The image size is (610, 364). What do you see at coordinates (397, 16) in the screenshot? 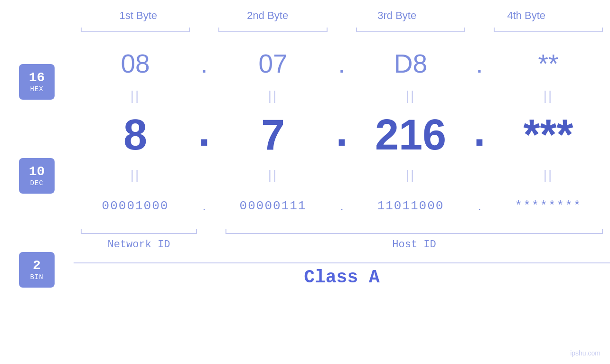
I see `byte3-header: 3rd Byte` at bounding box center [397, 16].